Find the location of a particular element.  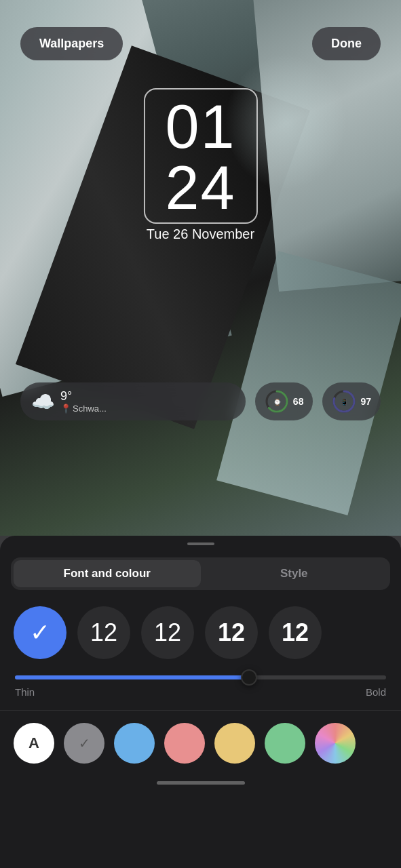

phone-value: 97 is located at coordinates (366, 401).